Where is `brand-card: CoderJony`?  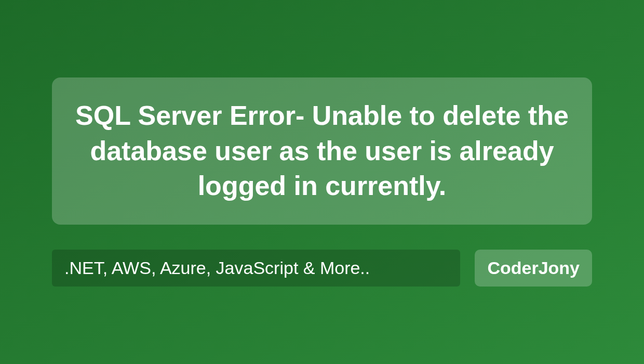 brand-card: CoderJony is located at coordinates (533, 268).